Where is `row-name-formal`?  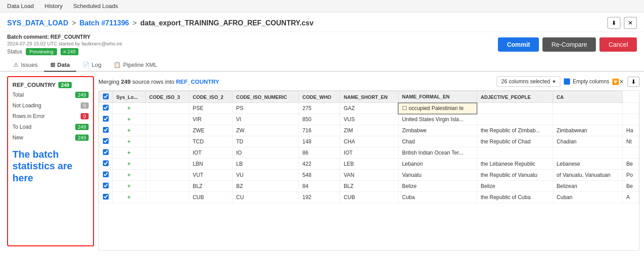 row-name-formal is located at coordinates (515, 119).